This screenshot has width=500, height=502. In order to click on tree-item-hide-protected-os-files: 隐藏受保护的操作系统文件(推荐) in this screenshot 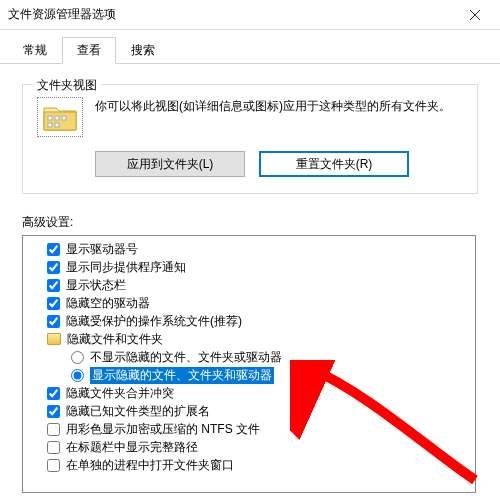, I will do `click(249, 321)`.